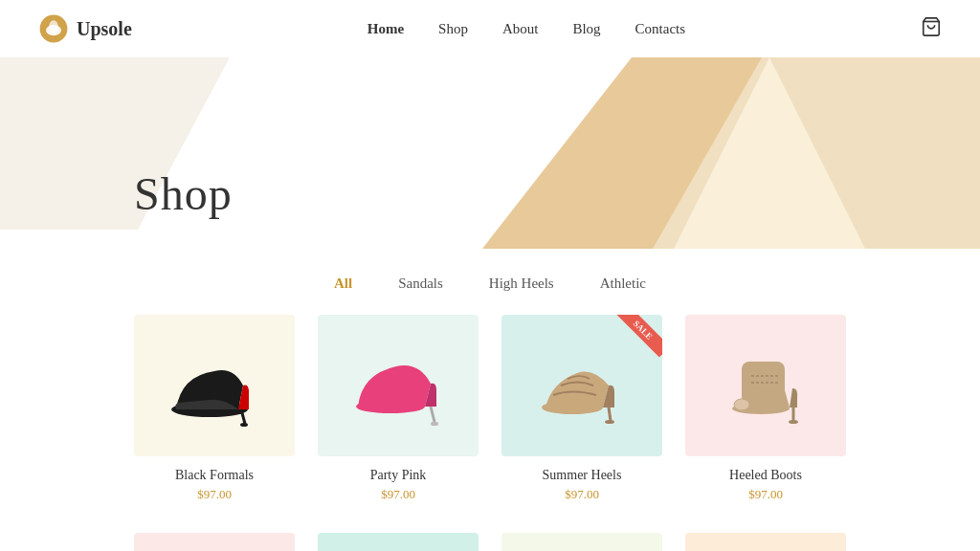  Describe the element at coordinates (104, 29) in the screenshot. I see `logo-text: Upsole` at that location.